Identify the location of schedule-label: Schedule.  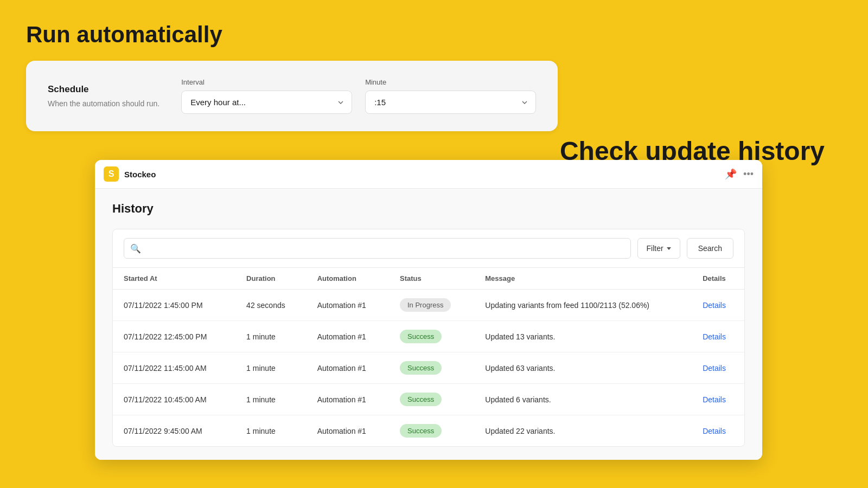
(104, 89).